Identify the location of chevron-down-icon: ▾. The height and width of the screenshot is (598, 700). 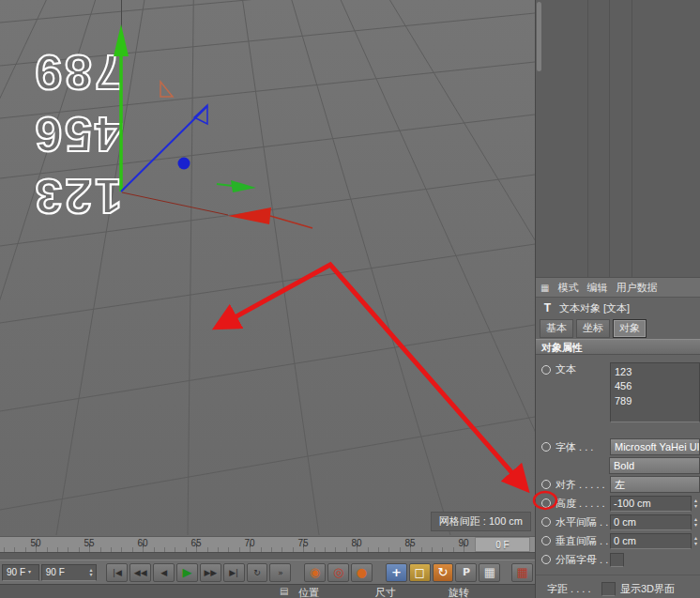
(30, 573).